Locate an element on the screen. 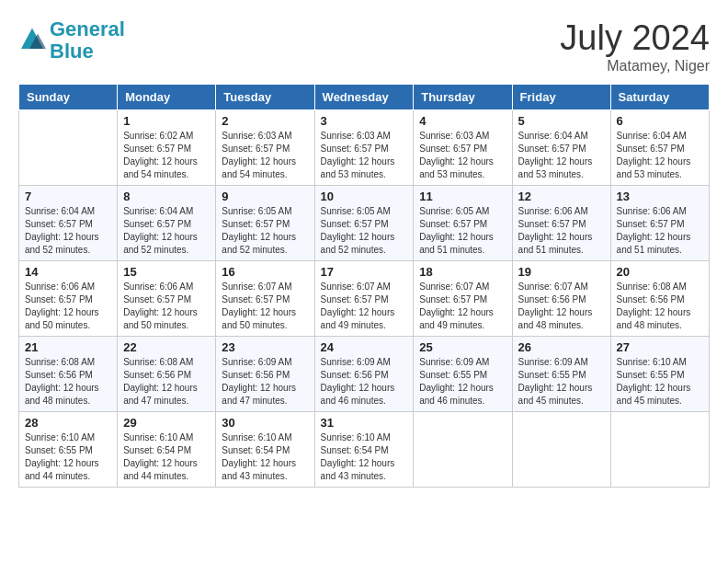 This screenshot has width=728, height=563. calendar-cell: 18Sunrise: 6:07 AMSunset: 6:57 PMDayligh… is located at coordinates (463, 299).